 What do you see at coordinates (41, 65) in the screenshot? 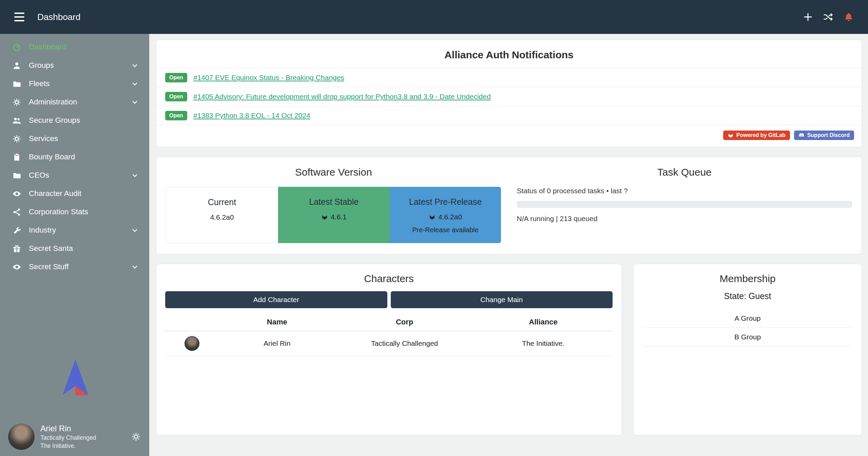
I see `sidebar-item-label: Groups` at bounding box center [41, 65].